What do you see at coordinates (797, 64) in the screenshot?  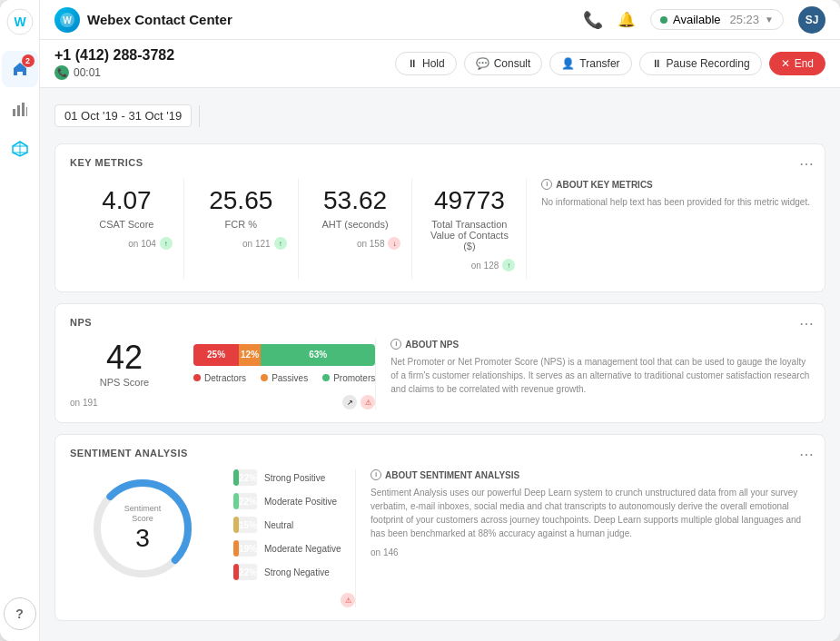 I see `end-call-button: ✕ End` at bounding box center [797, 64].